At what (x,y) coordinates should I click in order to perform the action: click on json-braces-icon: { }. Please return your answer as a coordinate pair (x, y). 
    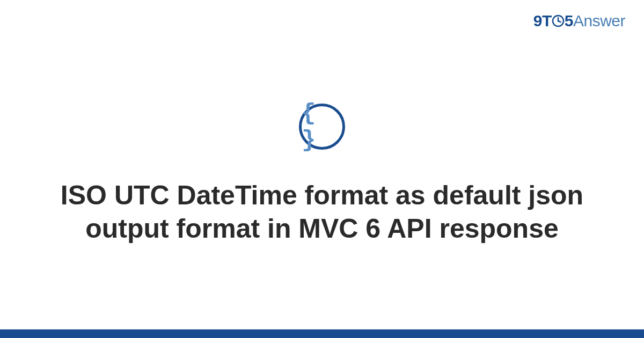
    Looking at the image, I should click on (322, 127).